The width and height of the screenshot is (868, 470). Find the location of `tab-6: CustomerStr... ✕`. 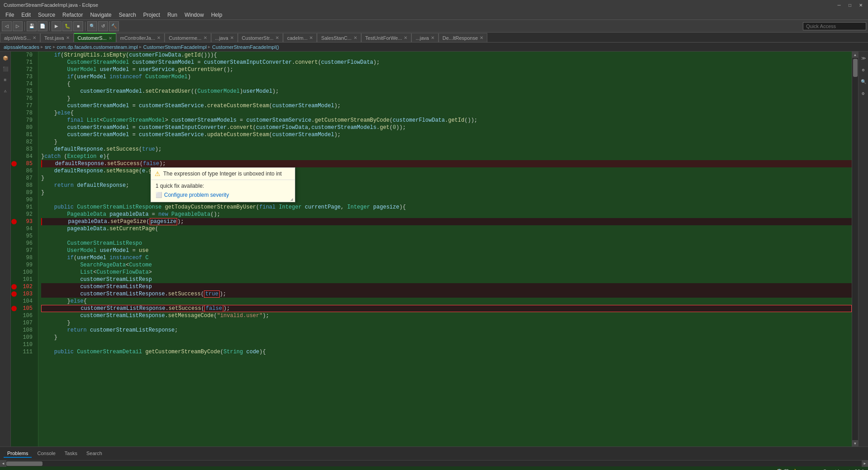

tab-6: CustomerStr... ✕ is located at coordinates (260, 38).